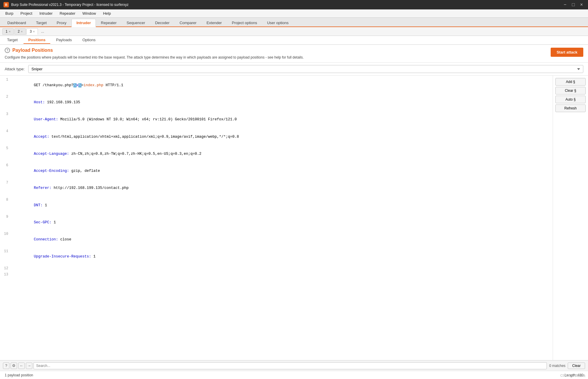  I want to click on table-row: 1 GET /thankyou.php?§x§=index.php HTTP/1…, so click(276, 85).